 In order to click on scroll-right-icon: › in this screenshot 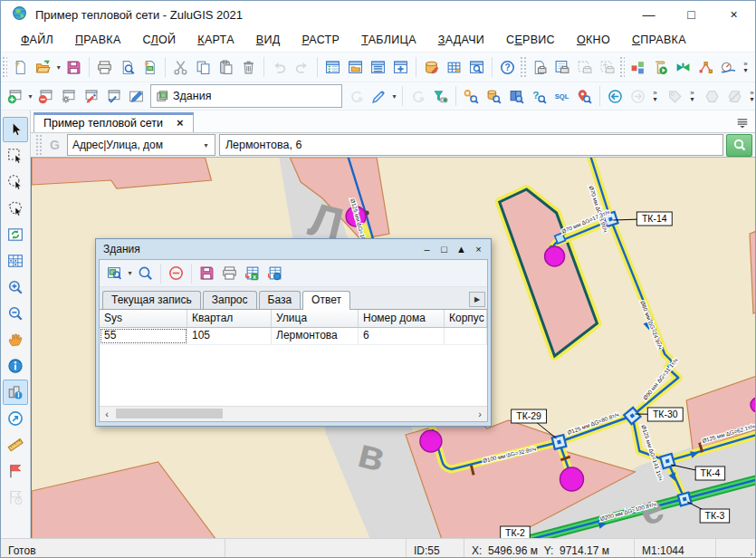, I will do `click(480, 414)`.